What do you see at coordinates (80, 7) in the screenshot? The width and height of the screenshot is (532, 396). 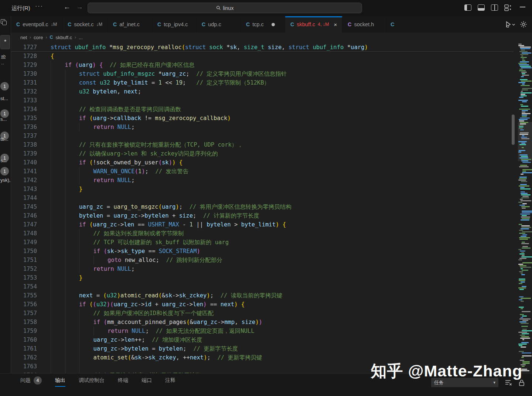 I see `forward-icon: →` at bounding box center [80, 7].